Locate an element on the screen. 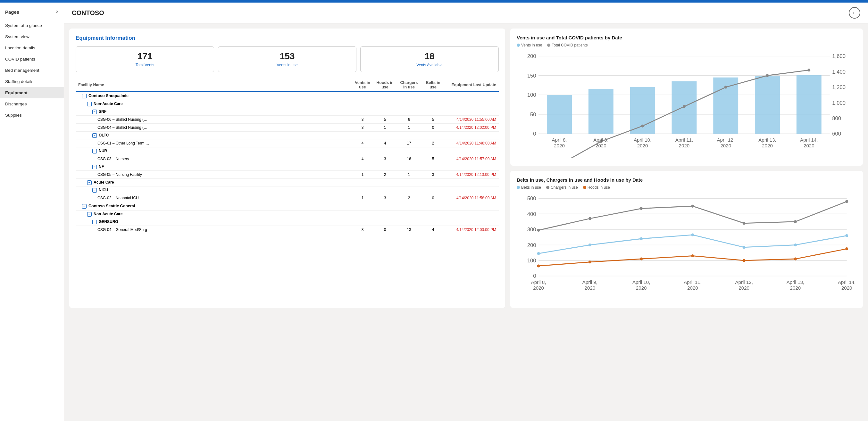 Image resolution: width=868 pixels, height=421 pixels. sidebar-item-discharges: Discharges is located at coordinates (32, 104).